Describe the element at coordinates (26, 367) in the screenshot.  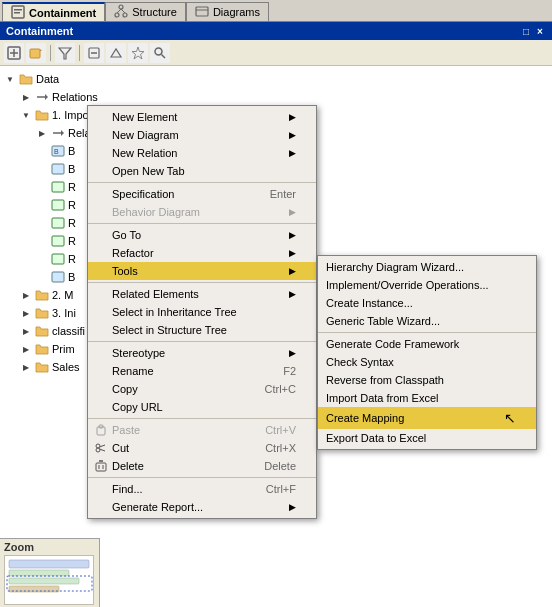
I see `expander-sales: ▶` at that location.